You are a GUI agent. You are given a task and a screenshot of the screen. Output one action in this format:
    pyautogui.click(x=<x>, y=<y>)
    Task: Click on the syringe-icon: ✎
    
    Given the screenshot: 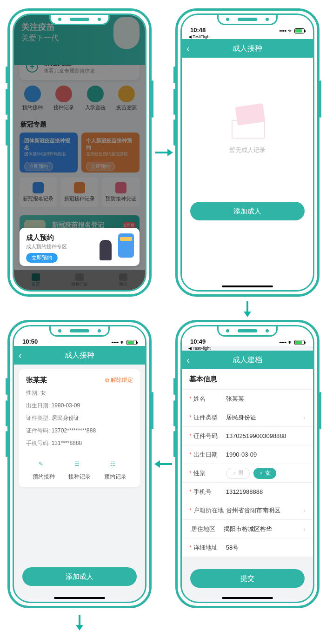 What is the action you would take?
    pyautogui.click(x=44, y=466)
    